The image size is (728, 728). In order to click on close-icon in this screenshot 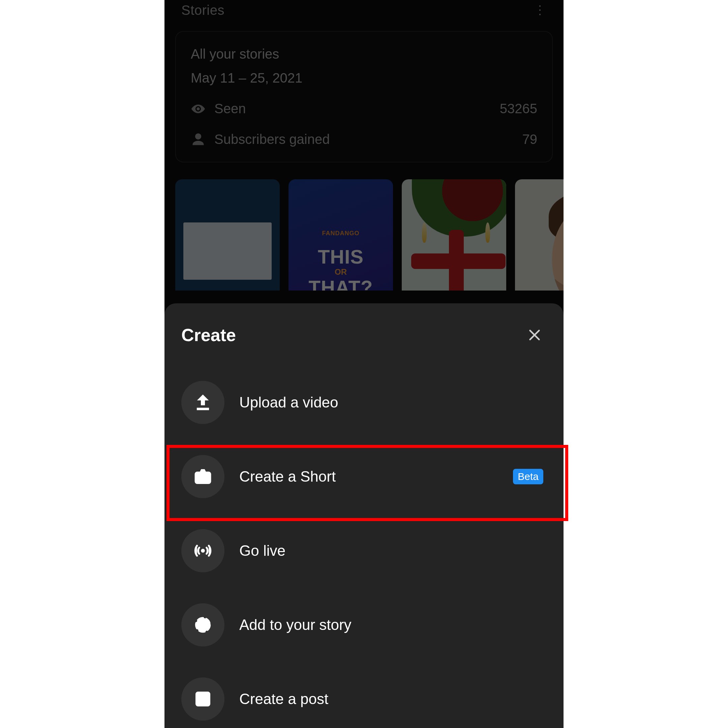, I will do `click(535, 335)`.